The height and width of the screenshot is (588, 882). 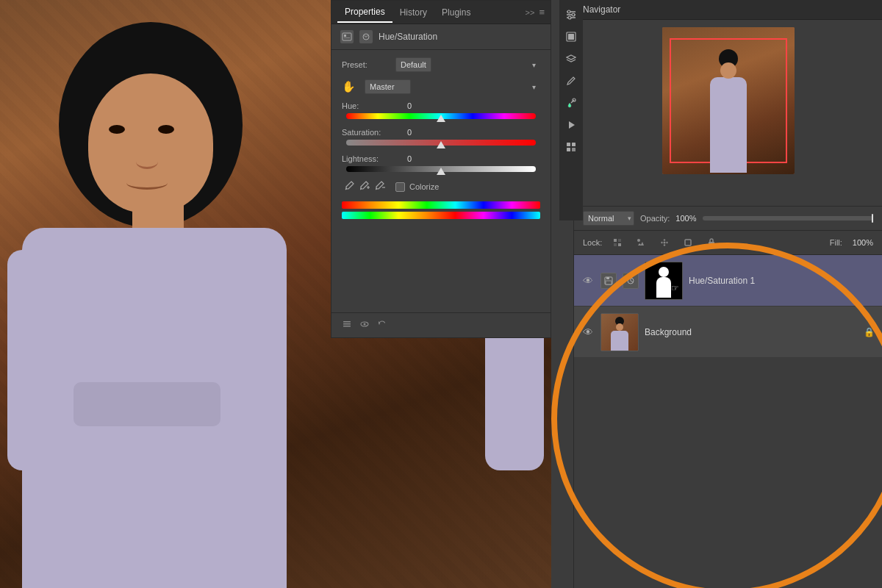 I want to click on properties-panel: Properties History Plugins >> ≡ Hue/Satu…, so click(x=441, y=169).